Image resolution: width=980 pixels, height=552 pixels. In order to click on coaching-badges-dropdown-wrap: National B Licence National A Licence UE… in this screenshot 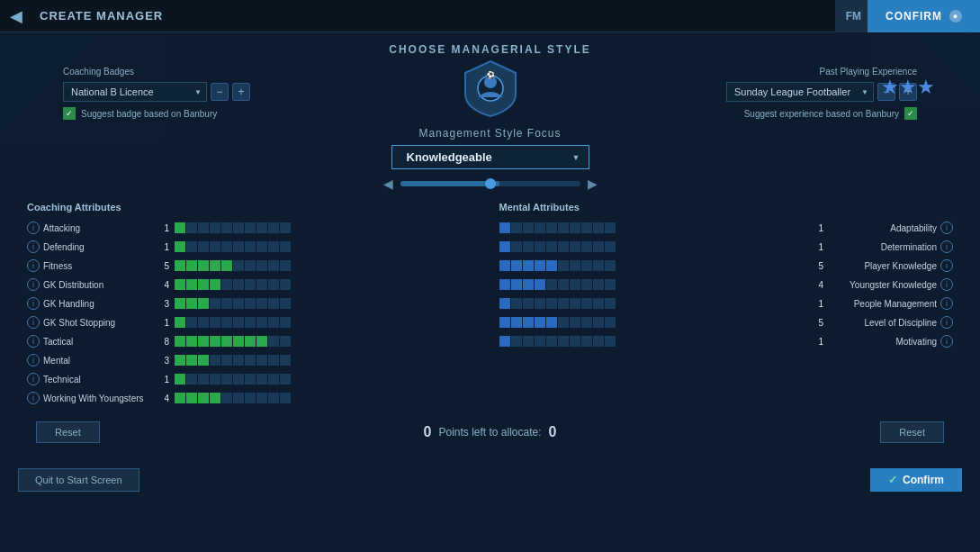, I will do `click(135, 92)`.